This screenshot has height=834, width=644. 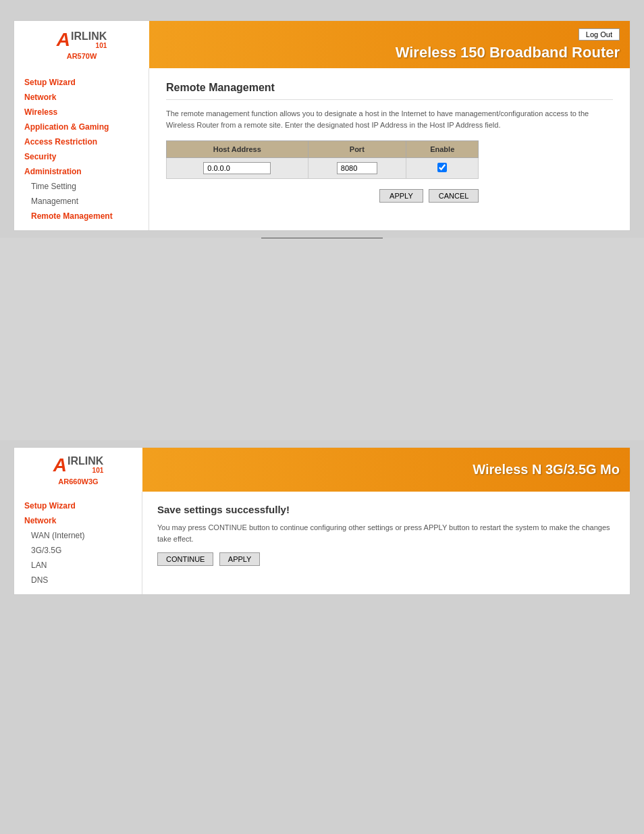 What do you see at coordinates (238, 150) in the screenshot?
I see `col-header-host: Host Address` at bounding box center [238, 150].